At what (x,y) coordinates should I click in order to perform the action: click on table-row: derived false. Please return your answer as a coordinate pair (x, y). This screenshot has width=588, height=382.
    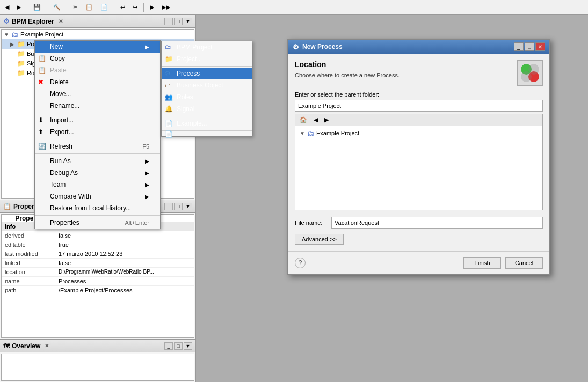
    Looking at the image, I should click on (98, 236).